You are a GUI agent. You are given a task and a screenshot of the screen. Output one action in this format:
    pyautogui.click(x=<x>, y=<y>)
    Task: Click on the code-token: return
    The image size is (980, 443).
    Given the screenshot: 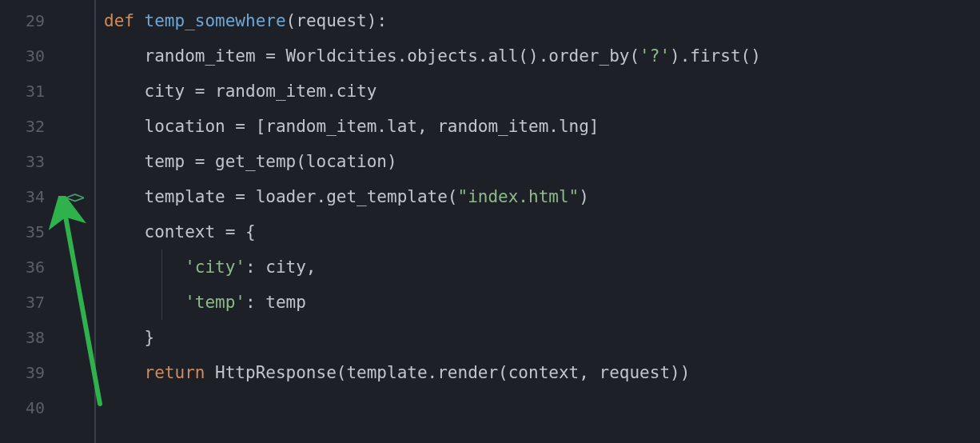 What is the action you would take?
    pyautogui.click(x=175, y=373)
    